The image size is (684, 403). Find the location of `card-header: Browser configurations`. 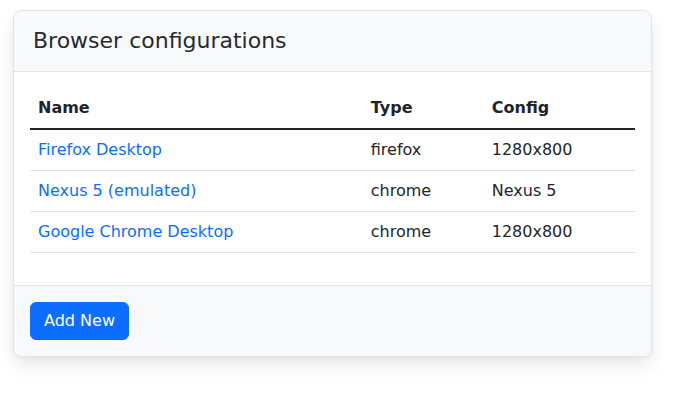

card-header: Browser configurations is located at coordinates (332, 42).